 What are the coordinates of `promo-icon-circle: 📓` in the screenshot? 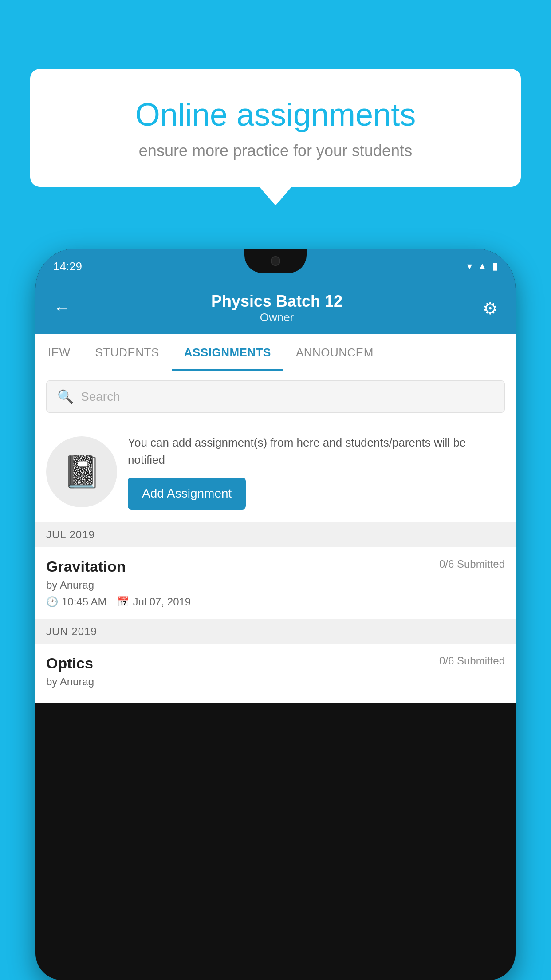 It's located at (82, 472).